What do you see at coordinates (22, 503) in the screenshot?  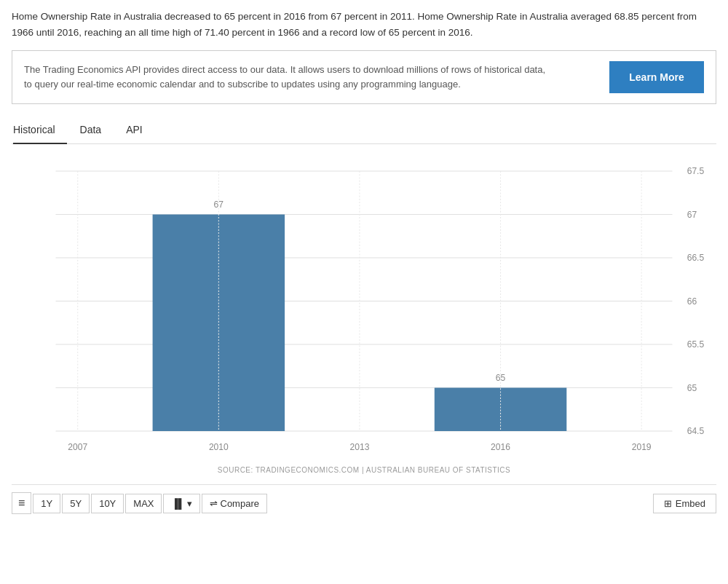 I see `table-view-button: ≡` at bounding box center [22, 503].